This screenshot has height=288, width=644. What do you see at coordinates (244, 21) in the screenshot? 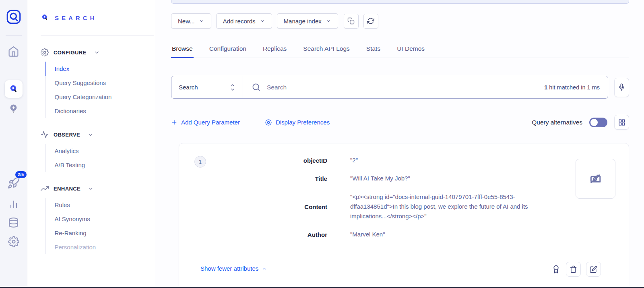
I see `add-records-button: Add records` at bounding box center [244, 21].